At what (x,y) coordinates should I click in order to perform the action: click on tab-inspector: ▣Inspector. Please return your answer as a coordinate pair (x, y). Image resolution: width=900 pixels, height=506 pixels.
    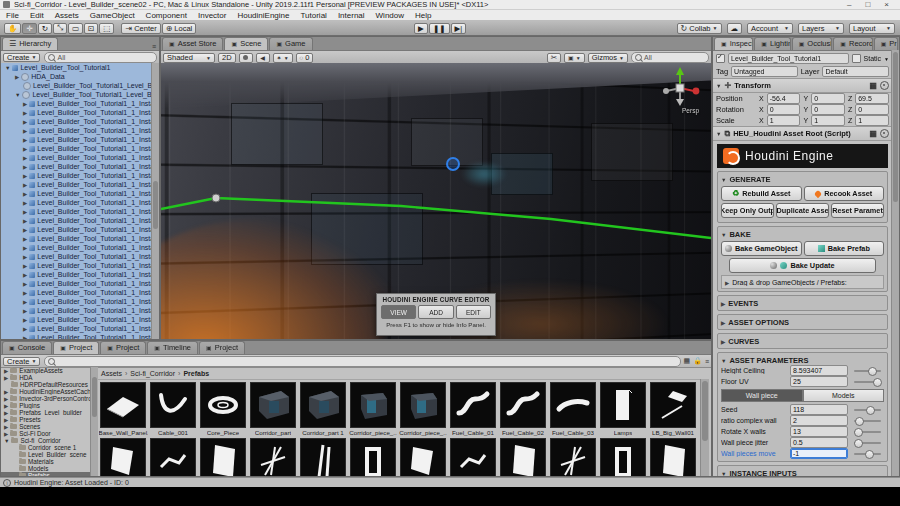
    Looking at the image, I should click on (734, 44).